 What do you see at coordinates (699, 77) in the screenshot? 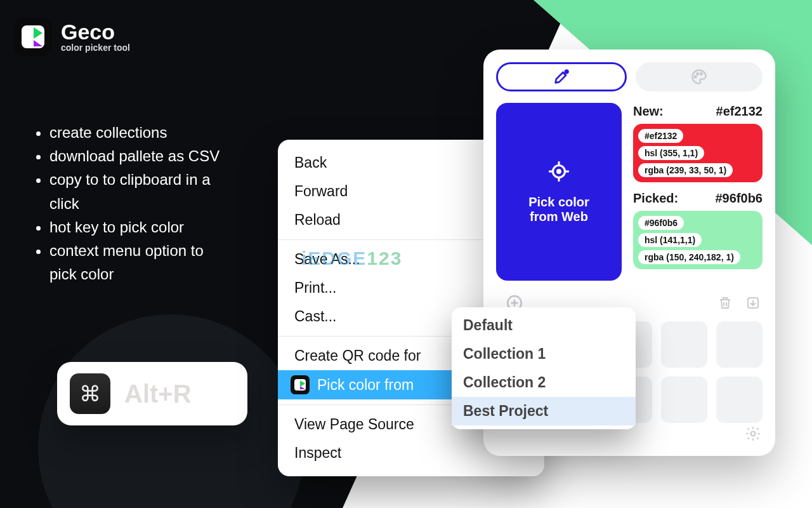
I see `tab-palette` at bounding box center [699, 77].